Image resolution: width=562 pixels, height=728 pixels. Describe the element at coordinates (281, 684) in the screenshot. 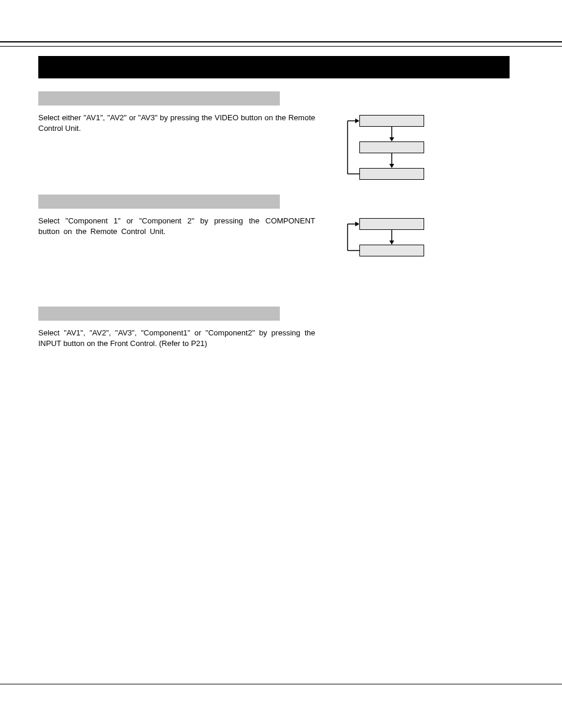

I see `bottom-rule` at that location.